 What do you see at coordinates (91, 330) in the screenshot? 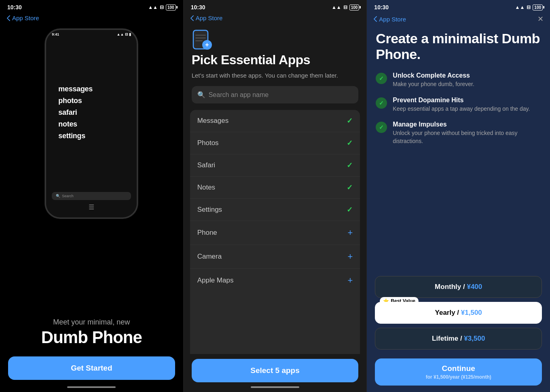
I see `panel-1-text: Meet your minimal, new Dumb Phone` at bounding box center [91, 330].